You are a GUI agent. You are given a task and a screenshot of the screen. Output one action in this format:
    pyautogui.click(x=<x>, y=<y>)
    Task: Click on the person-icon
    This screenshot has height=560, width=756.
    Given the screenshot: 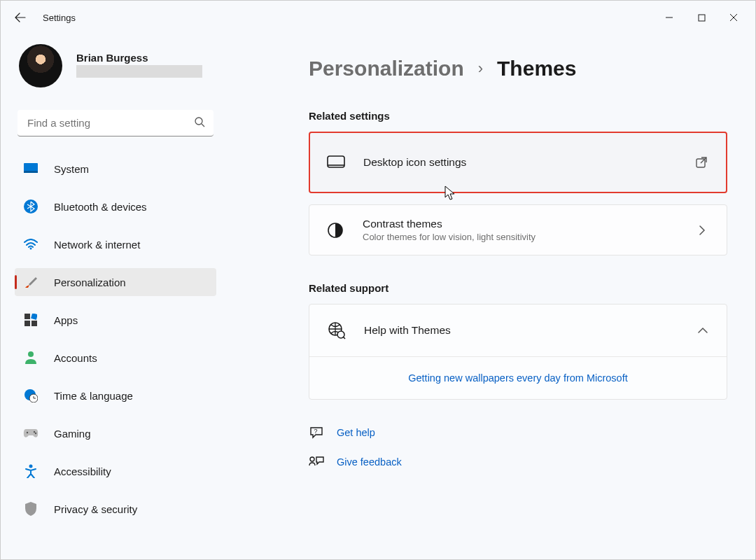 What is the action you would take?
    pyautogui.click(x=31, y=358)
    